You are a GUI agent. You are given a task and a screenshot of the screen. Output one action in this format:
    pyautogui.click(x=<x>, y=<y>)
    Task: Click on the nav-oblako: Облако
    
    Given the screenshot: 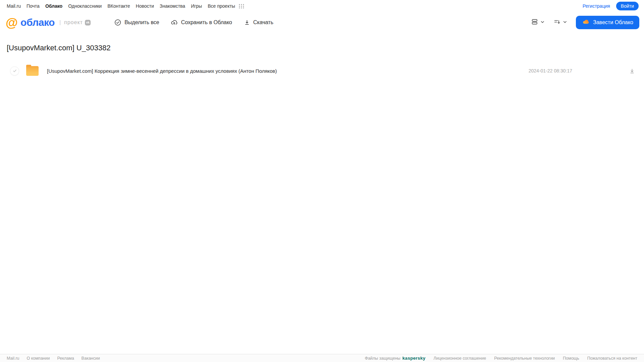 What is the action you would take?
    pyautogui.click(x=54, y=6)
    